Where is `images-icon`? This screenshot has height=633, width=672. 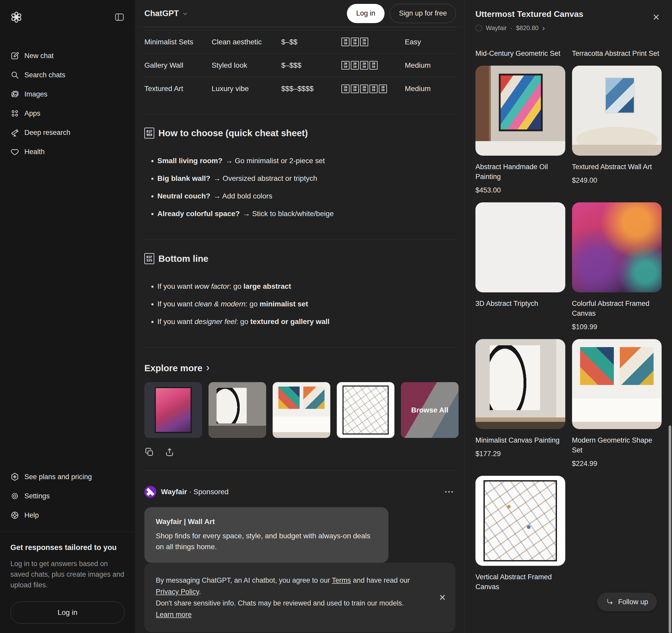 images-icon is located at coordinates (15, 94).